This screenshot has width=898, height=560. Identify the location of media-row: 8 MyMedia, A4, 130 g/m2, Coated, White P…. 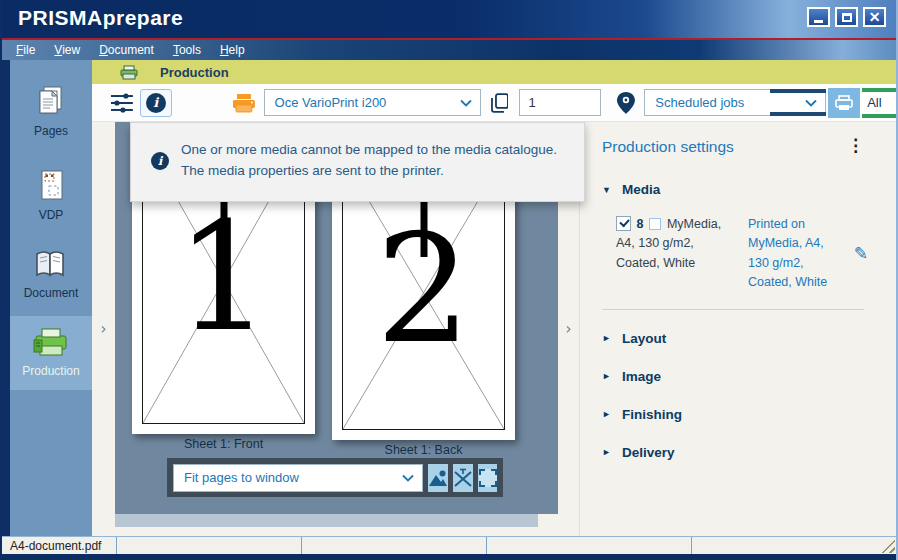
(747, 254).